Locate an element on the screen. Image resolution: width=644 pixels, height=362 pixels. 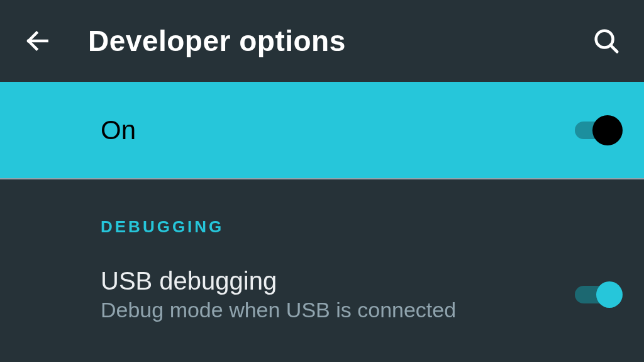
page-title: Developer options is located at coordinates (338, 41).